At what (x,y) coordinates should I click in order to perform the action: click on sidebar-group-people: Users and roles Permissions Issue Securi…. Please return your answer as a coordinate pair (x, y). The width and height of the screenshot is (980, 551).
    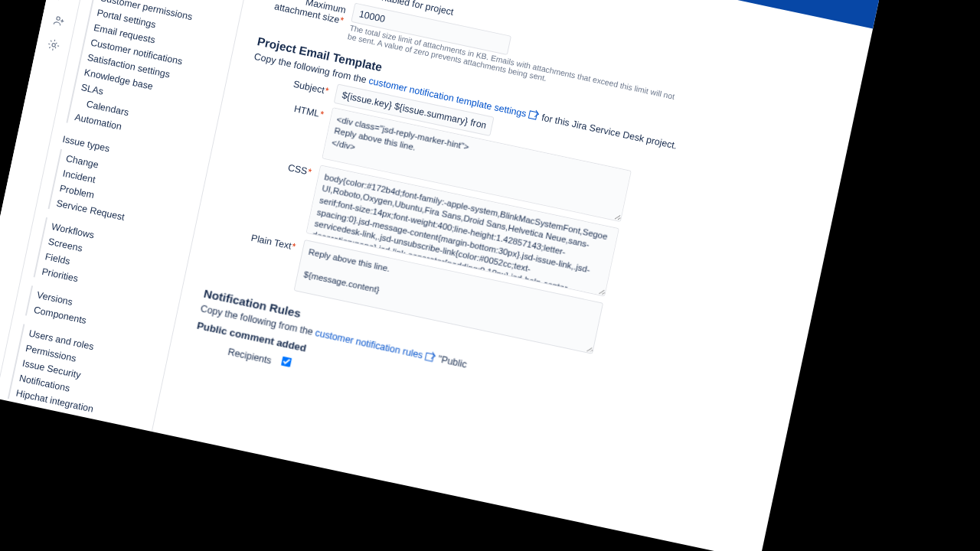
    Looking at the image, I should click on (84, 376).